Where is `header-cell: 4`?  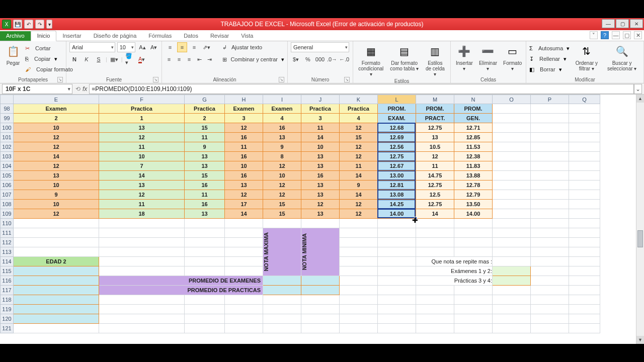 header-cell: 4 is located at coordinates (282, 119).